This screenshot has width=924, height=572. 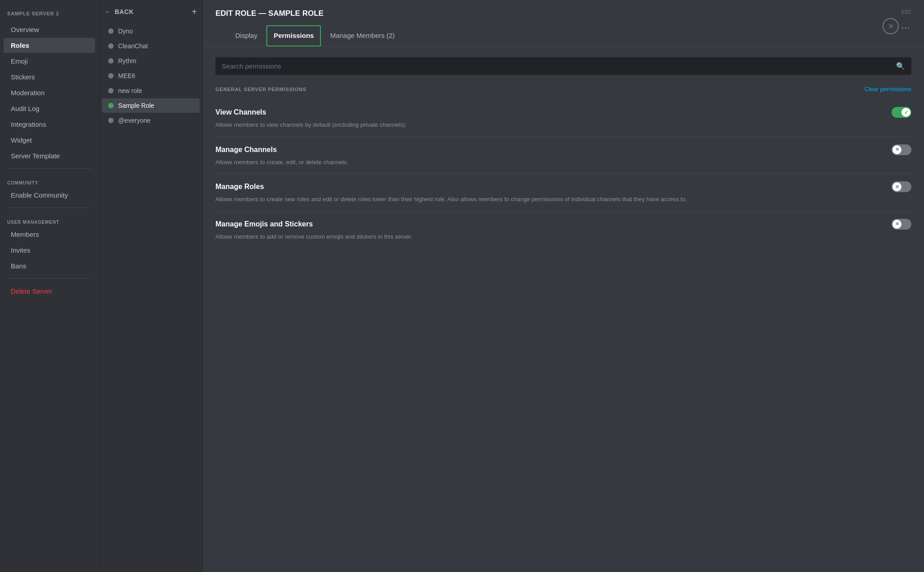 What do you see at coordinates (557, 66) in the screenshot?
I see `search-input` at bounding box center [557, 66].